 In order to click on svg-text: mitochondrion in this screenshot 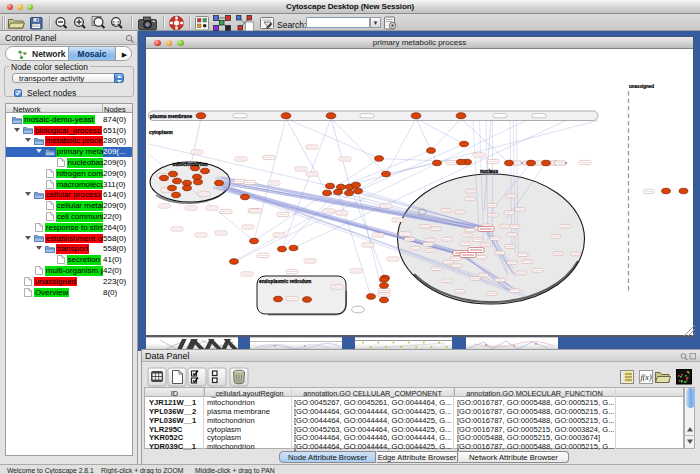, I will do `click(190, 164)`.